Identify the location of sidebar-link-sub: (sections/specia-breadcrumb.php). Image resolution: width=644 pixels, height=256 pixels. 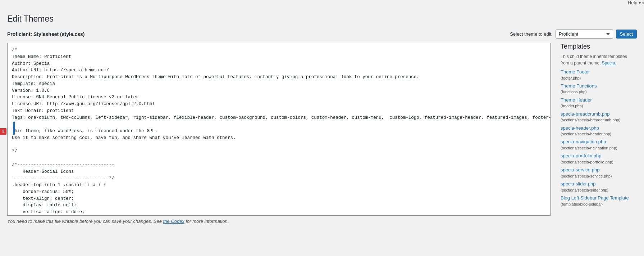
(599, 120).